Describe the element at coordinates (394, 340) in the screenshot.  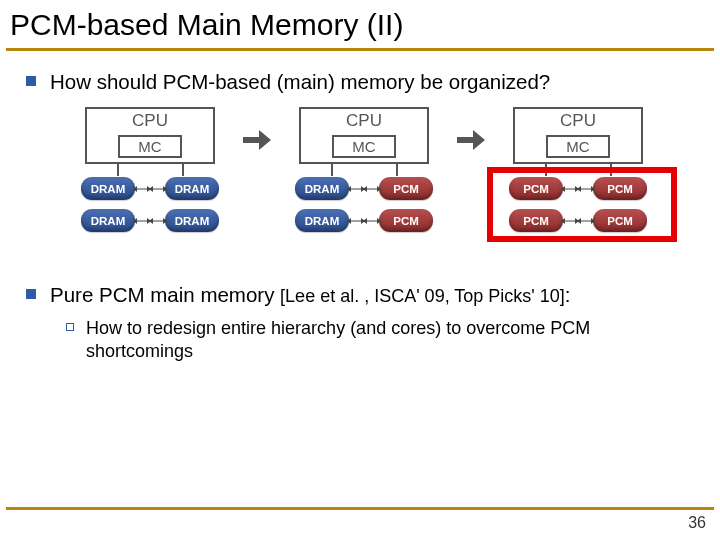
I see `sub-bullet-text: How to redesign entire hierarchy (and co…` at that location.